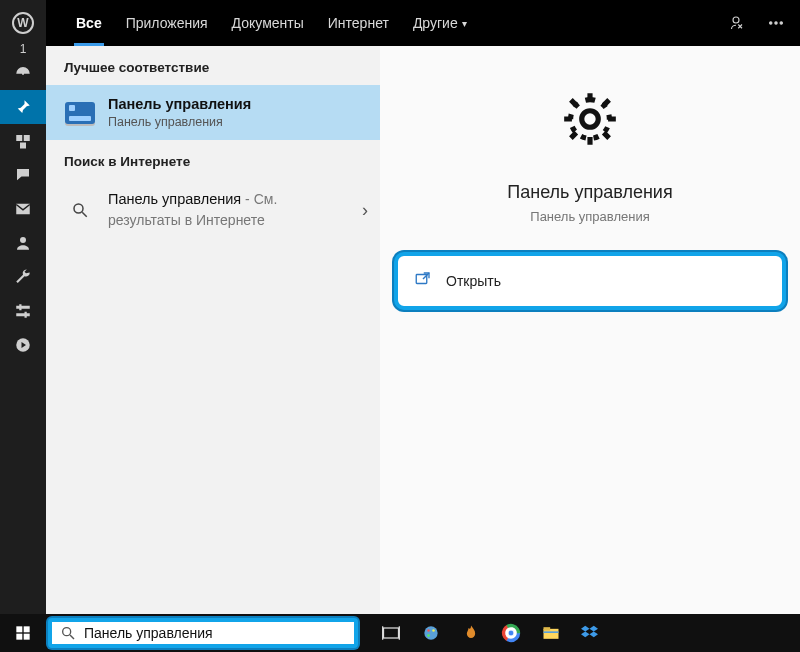 Image resolution: width=800 pixels, height=652 pixels. Describe the element at coordinates (213, 112) in the screenshot. I see `result-control-panel: Панель управления Панель управления` at that location.